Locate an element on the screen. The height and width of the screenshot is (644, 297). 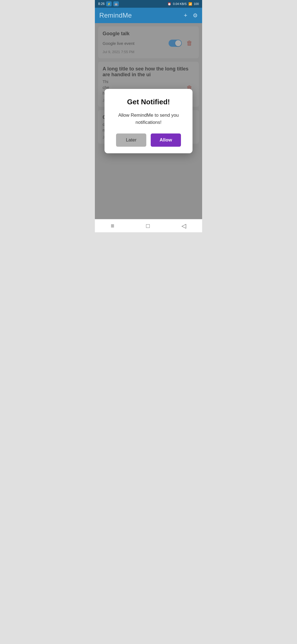
main-content: Google talk Google live event 🗑 Jul 9, 2… is located at coordinates (148, 121).